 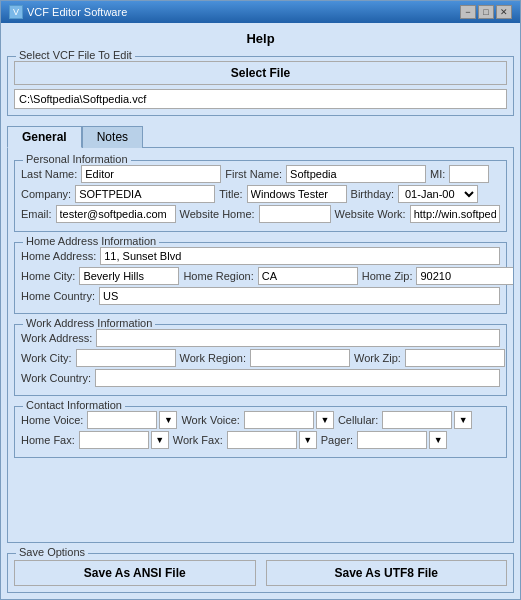 What do you see at coordinates (260, 278) in the screenshot?
I see `home-address-group: Home Address Information Home Address` at bounding box center [260, 278].